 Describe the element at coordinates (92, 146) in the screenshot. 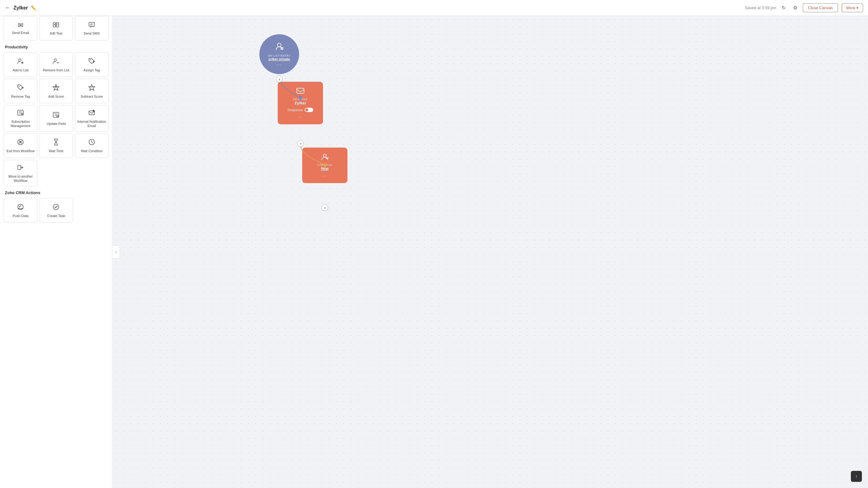

I see `tool-wait-condition: Wait Condition` at that location.